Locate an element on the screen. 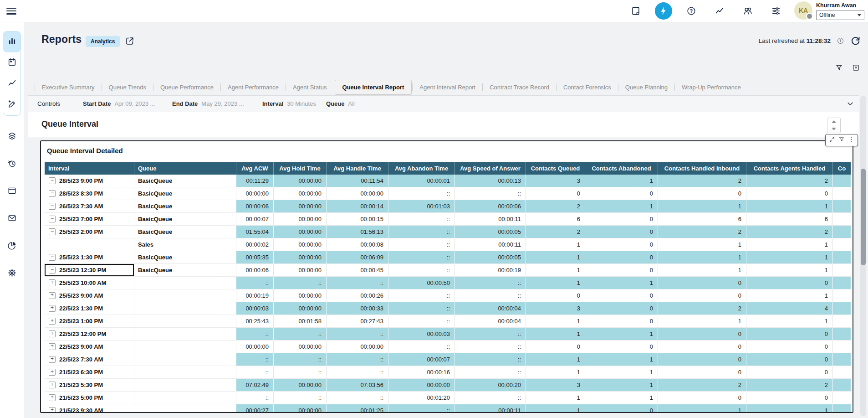 This screenshot has height=418, width=868. table-row: +22/5/23 12:00 PM::::::00:00:03::1100 is located at coordinates (448, 334).